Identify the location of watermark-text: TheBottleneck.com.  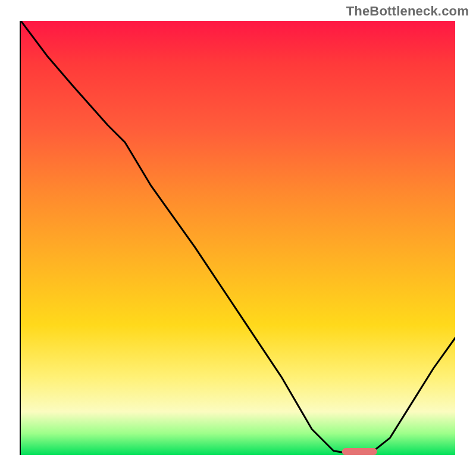
(408, 11).